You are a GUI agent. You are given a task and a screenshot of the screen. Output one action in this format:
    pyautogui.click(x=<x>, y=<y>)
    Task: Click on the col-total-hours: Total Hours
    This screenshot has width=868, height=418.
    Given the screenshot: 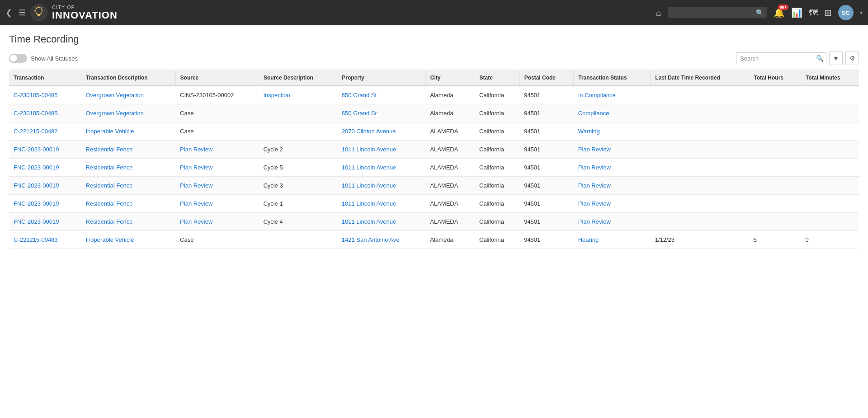 What is the action you would take?
    pyautogui.click(x=775, y=78)
    